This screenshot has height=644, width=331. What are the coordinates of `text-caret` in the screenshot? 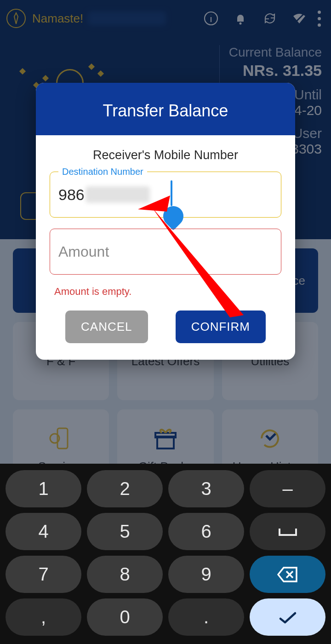 It's located at (171, 193).